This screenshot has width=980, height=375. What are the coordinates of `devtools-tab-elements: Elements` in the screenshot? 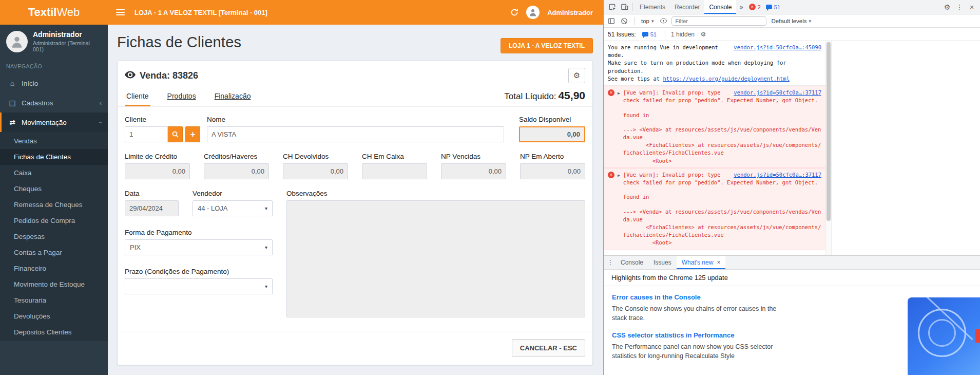 It's located at (652, 7).